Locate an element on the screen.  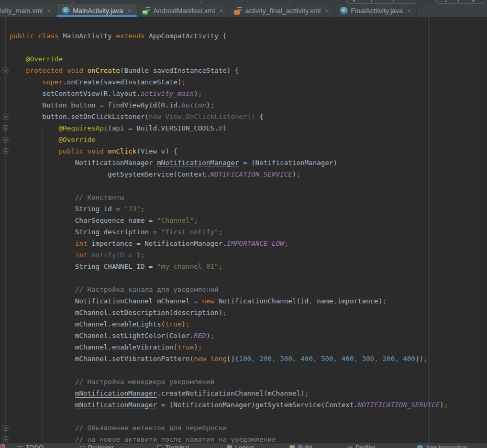
tool-window-button-build: Build is located at coordinates (301, 446).